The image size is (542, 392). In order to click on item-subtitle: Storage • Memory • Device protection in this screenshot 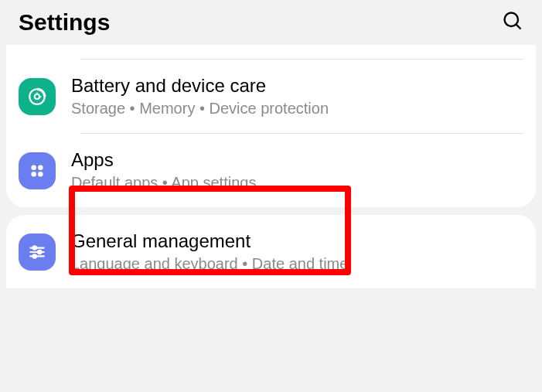, I will do `click(297, 108)`.